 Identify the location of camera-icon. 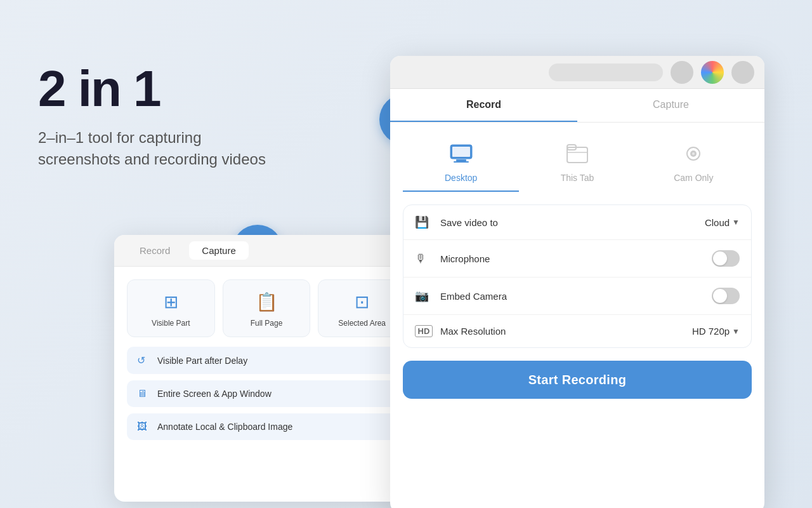
(693, 156).